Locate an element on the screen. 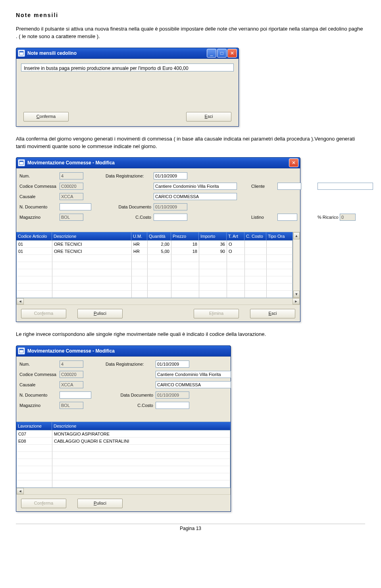  titlebar: Note mensili cedolino _ □ ✕ is located at coordinates (127, 53).